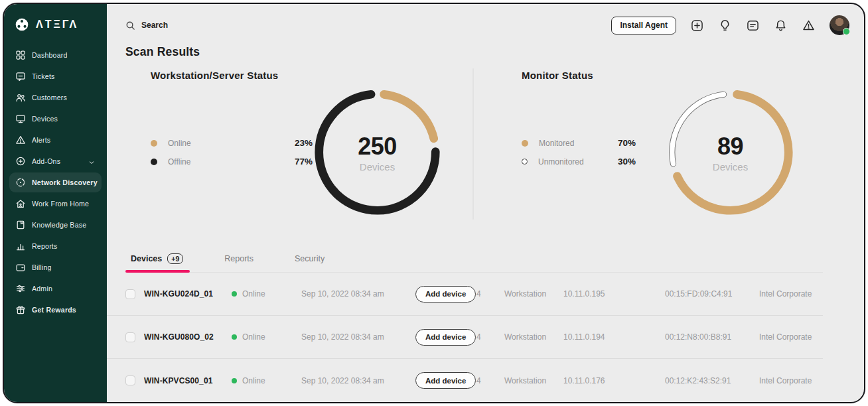  I want to click on chevron-down-icon, so click(92, 161).